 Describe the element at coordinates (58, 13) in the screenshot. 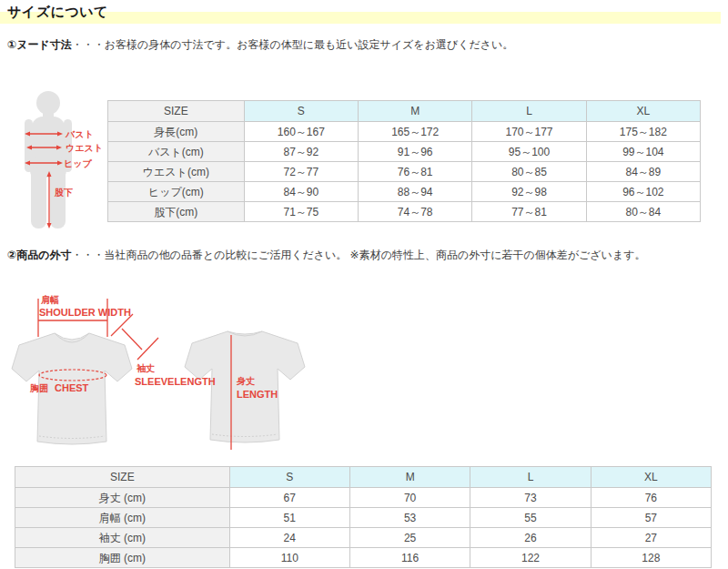

I see `page-title: サイズについて` at that location.